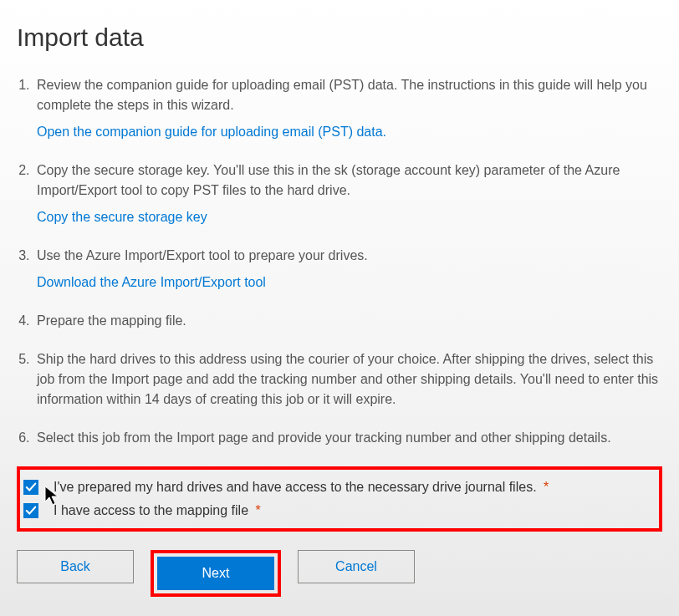  I want to click on next-button: Next, so click(216, 573).